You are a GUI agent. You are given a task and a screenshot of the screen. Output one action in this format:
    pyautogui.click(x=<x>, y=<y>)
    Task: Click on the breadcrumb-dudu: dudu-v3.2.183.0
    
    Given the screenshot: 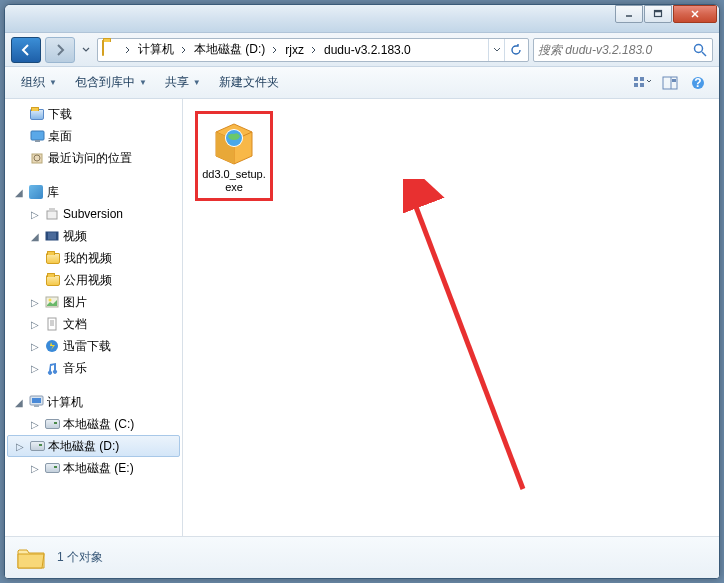 What is the action you would take?
    pyautogui.click(x=368, y=50)
    